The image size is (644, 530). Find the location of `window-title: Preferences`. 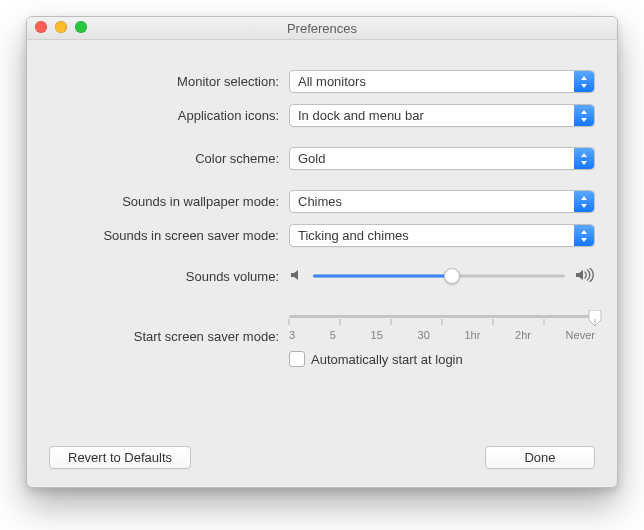

window-title: Preferences is located at coordinates (322, 28).